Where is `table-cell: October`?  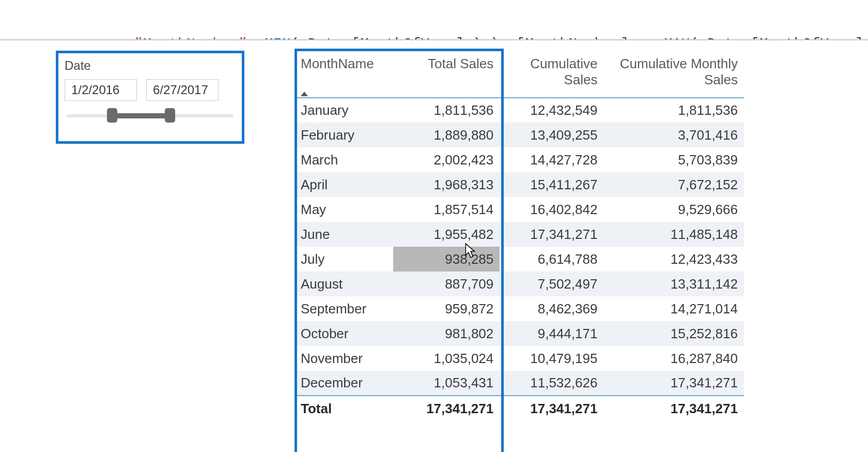 table-cell: October is located at coordinates (344, 334).